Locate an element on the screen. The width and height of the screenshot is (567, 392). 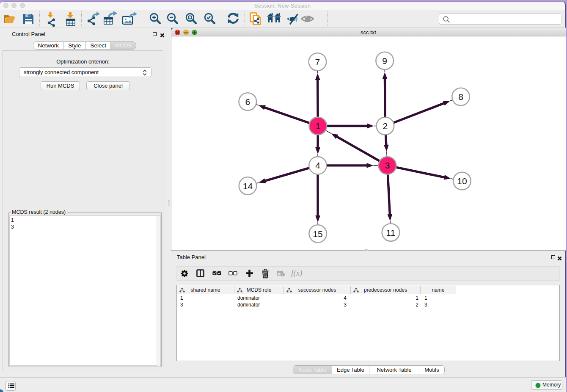
svg-text: 7 is located at coordinates (318, 62).